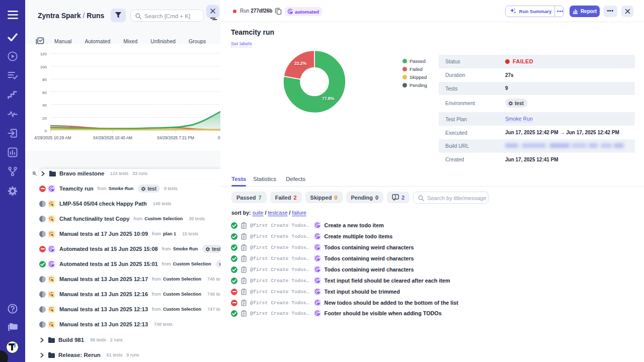 The width and height of the screenshot is (644, 362). Describe the element at coordinates (44, 67) in the screenshot. I see `svg-text: 100` at that location.